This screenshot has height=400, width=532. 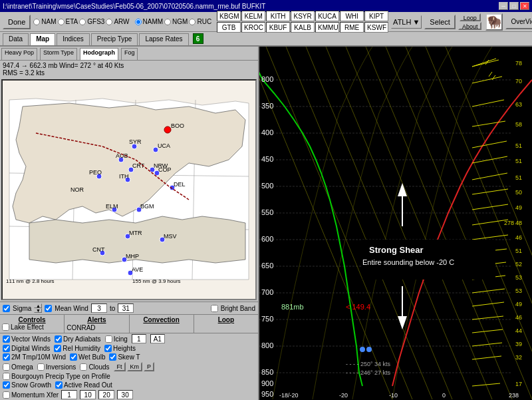 I want to click on svg-text: 900, so click(x=267, y=383).